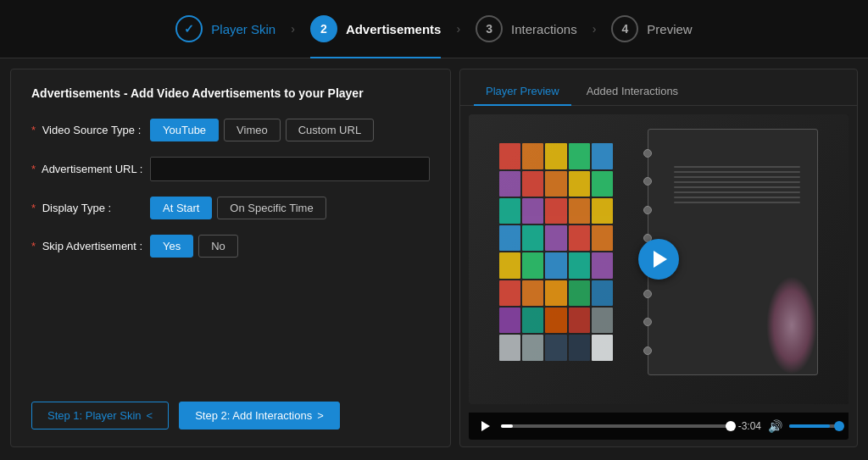 Image resolution: width=868 pixels, height=460 pixels. Describe the element at coordinates (659, 426) in the screenshot. I see `video-controls: -3:04 🔊` at that location.